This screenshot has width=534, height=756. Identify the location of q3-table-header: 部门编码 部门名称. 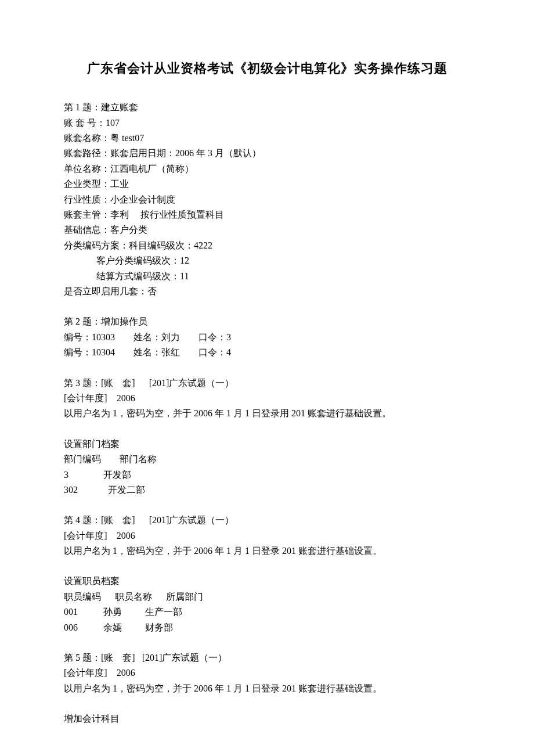
(267, 459).